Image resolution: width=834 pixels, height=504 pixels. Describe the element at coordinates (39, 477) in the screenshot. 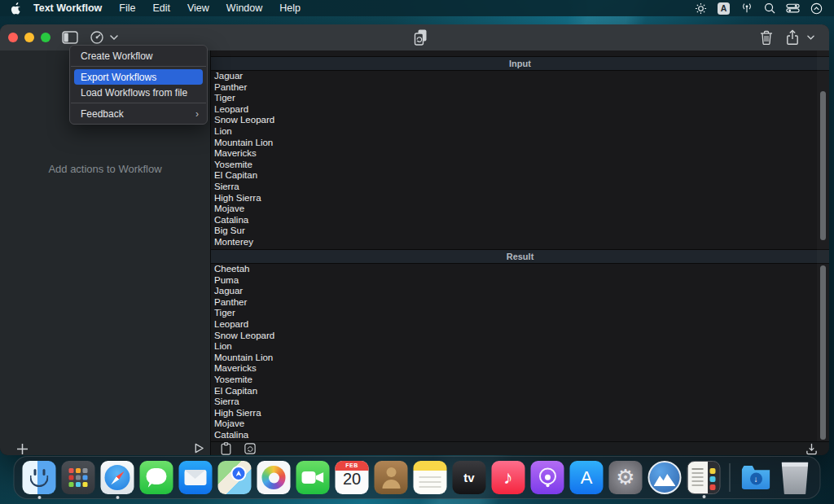

I see `dock-icon-finder` at that location.